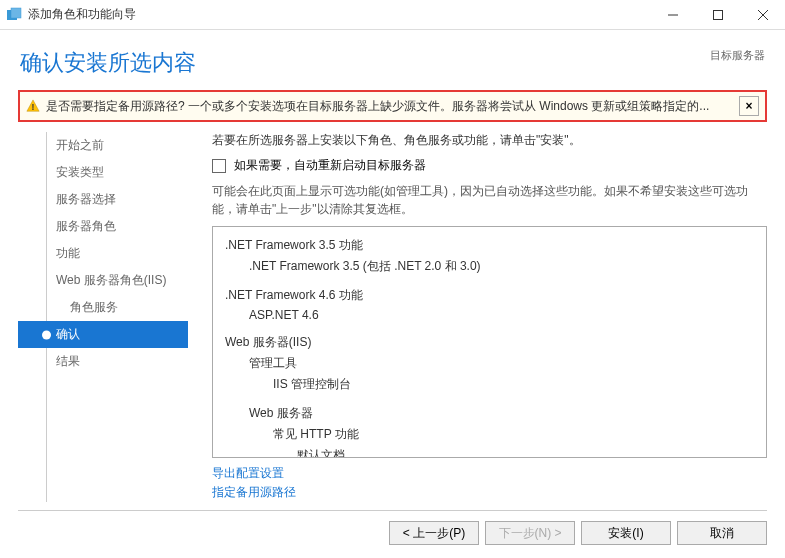 The height and width of the screenshot is (558, 785). Describe the element at coordinates (490, 414) in the screenshot. I see `feature-item: Web 服务器` at that location.